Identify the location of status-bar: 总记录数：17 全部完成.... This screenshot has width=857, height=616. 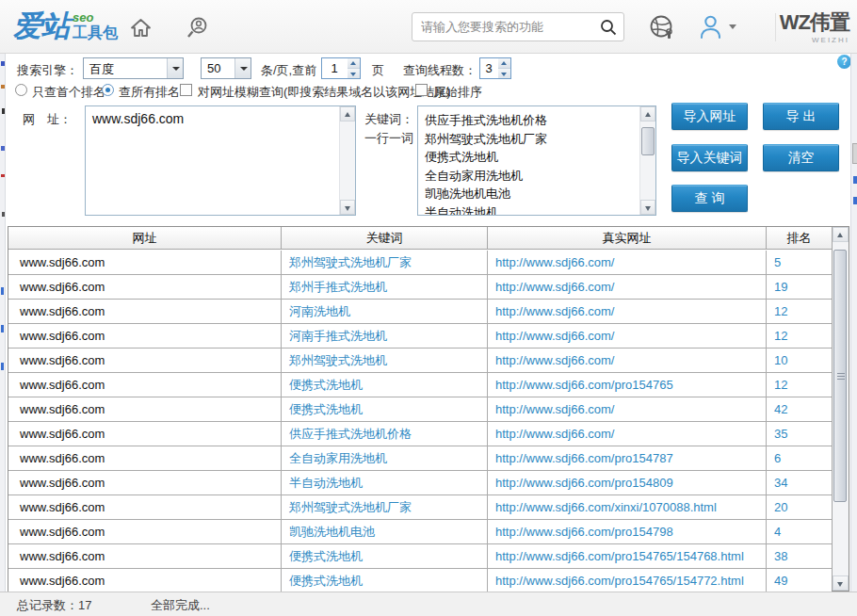
(428, 604).